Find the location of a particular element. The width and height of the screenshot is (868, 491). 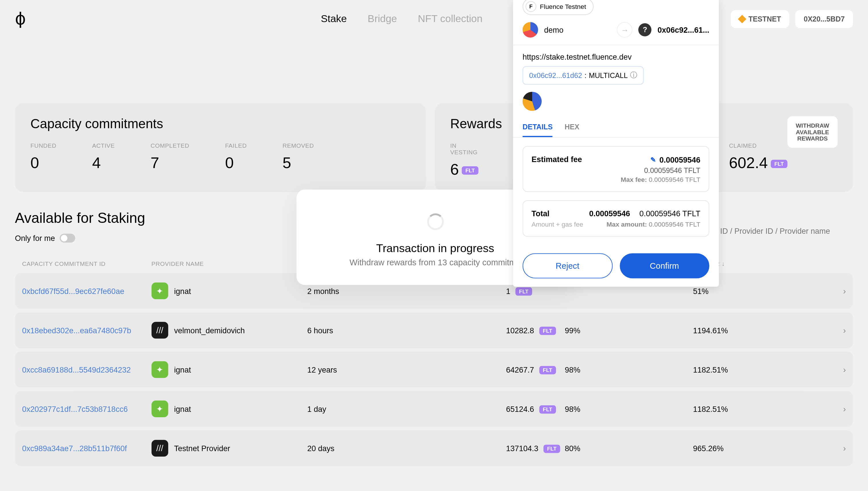

search-input is located at coordinates (782, 231).